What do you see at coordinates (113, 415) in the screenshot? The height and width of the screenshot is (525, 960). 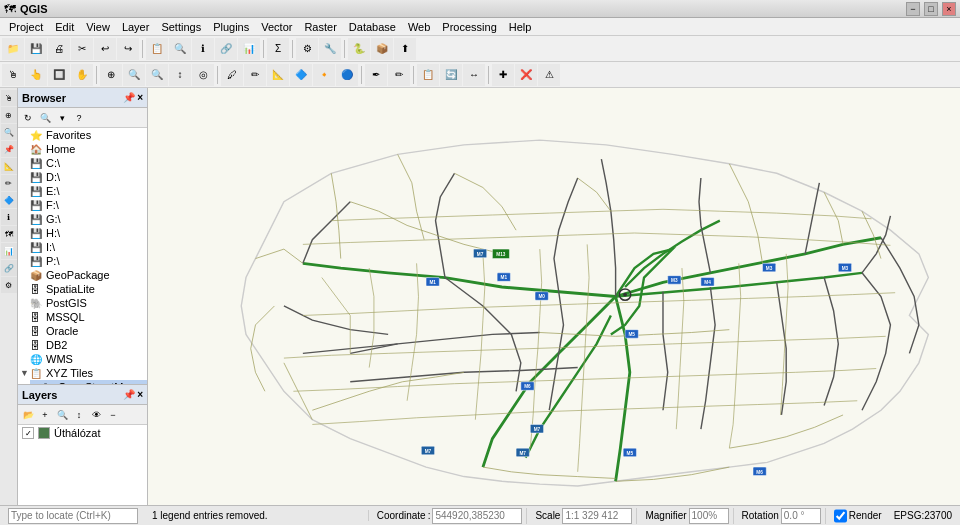 I see `layers-remove-btn: −` at bounding box center [113, 415].